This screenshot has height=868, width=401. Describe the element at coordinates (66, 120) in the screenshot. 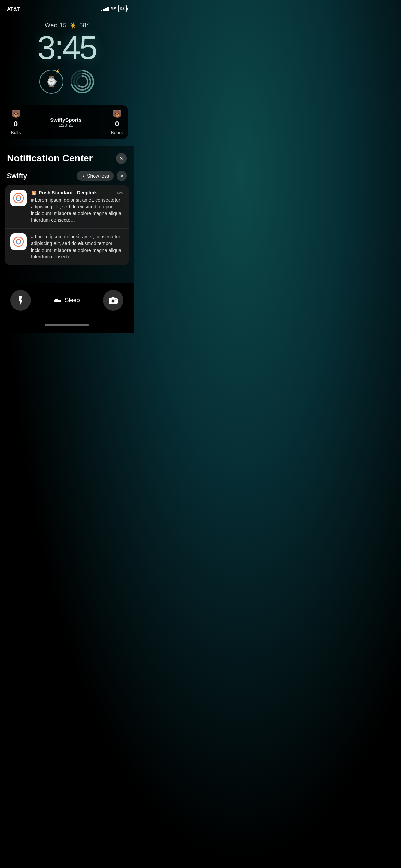

I see `sports-app-name: SwiftySports` at that location.